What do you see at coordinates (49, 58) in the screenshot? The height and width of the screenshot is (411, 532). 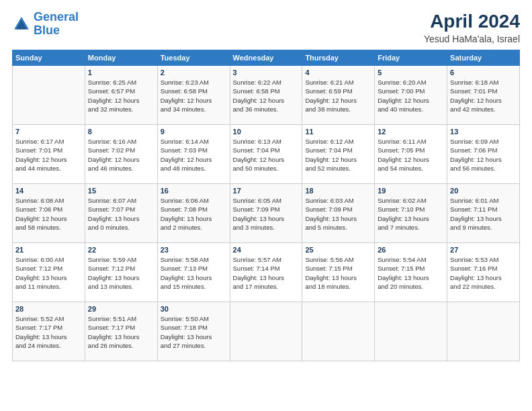 I see `col-sunday: Sunday` at bounding box center [49, 58].